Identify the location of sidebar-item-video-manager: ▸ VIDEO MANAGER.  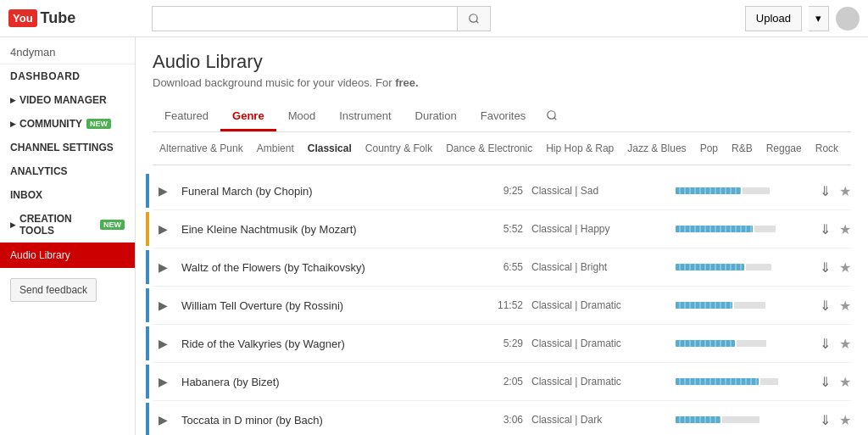
(68, 100).